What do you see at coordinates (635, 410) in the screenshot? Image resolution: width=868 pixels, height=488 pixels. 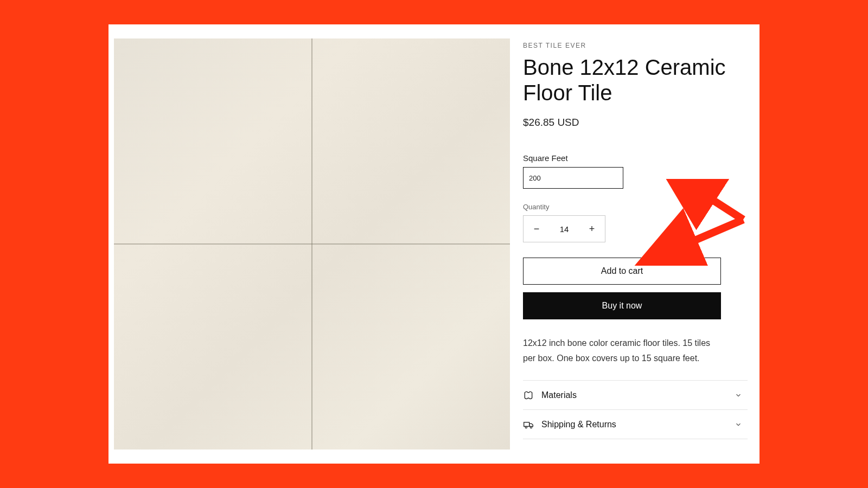 I see `accordion: Materials Shipping & Returns` at bounding box center [635, 410].